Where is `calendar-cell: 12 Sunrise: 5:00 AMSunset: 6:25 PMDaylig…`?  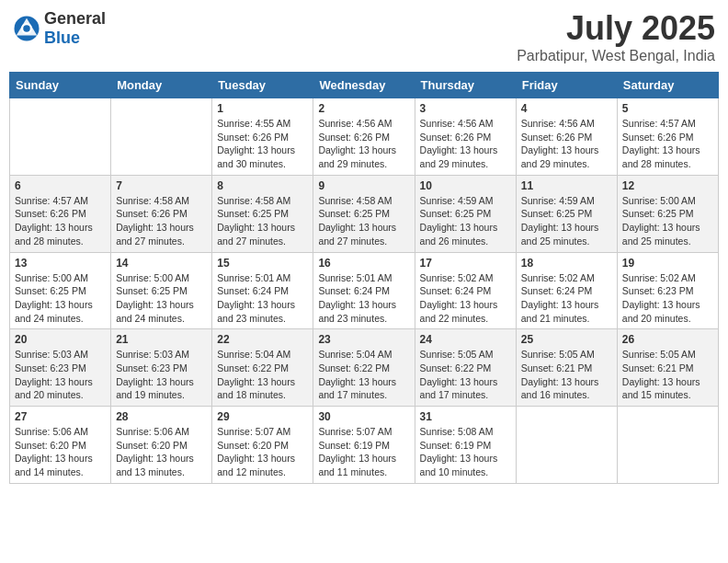
calendar-cell: 12 Sunrise: 5:00 AMSunset: 6:25 PMDaylig… is located at coordinates (667, 213).